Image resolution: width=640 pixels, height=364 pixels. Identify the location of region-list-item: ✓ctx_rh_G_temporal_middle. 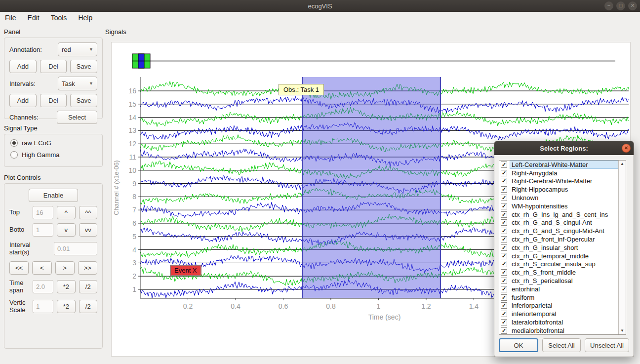
(559, 256).